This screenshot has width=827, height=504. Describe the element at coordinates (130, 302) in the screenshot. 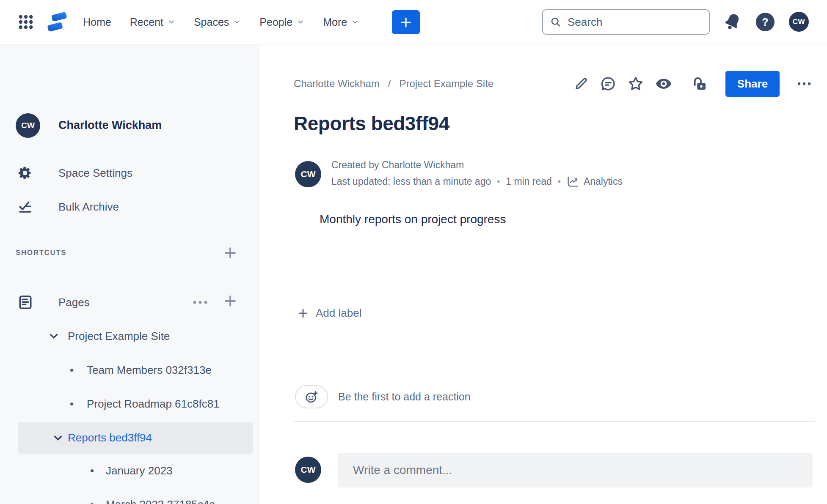

I see `sidebar-section-pages: Pages` at that location.